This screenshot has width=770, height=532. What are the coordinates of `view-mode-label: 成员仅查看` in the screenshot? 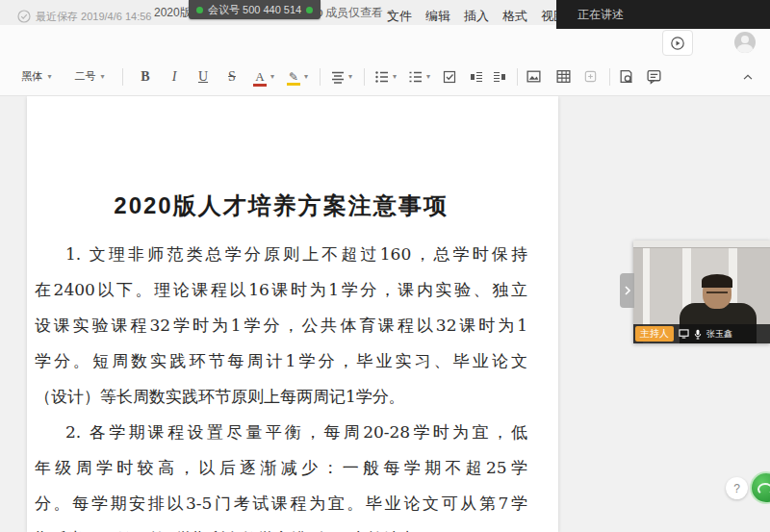 It's located at (354, 13).